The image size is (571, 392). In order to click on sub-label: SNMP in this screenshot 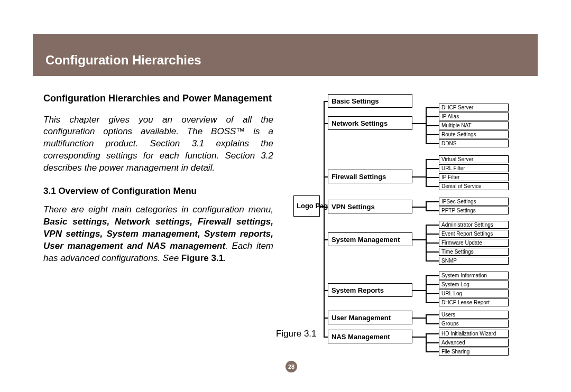, I will do `click(449, 261)`.